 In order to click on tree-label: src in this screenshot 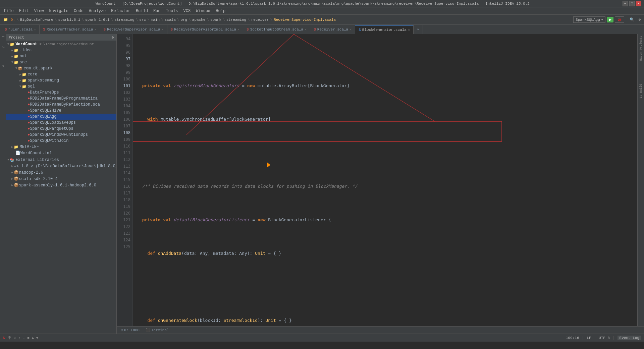, I will do `click(23, 62)`.